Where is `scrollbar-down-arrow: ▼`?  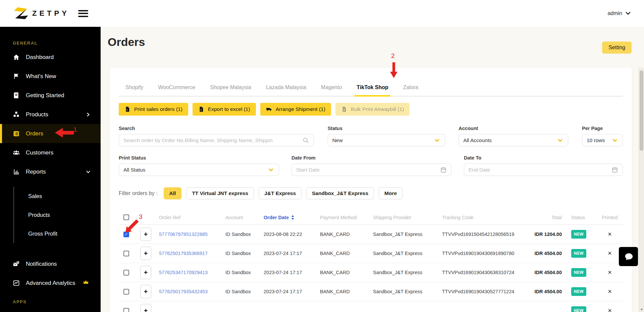
scrollbar-down-arrow: ▼ is located at coordinates (641, 310).